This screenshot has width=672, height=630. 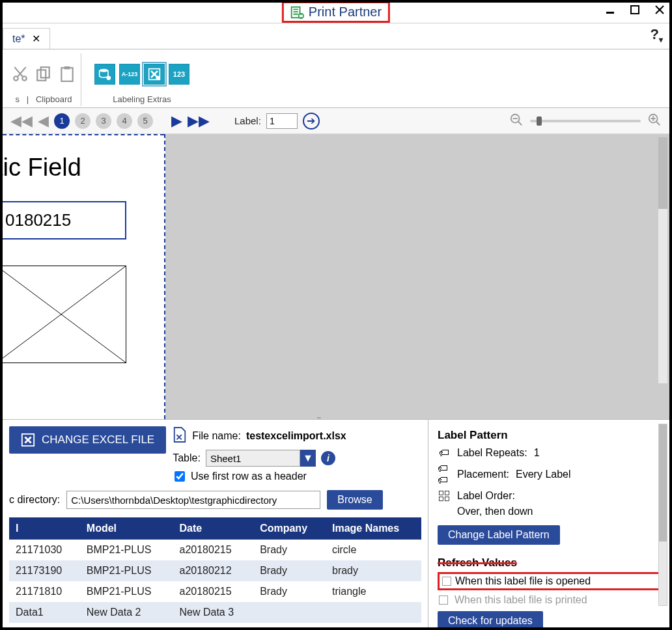 What do you see at coordinates (199, 121) in the screenshot?
I see `last-page-icon: ▶▶` at bounding box center [199, 121].